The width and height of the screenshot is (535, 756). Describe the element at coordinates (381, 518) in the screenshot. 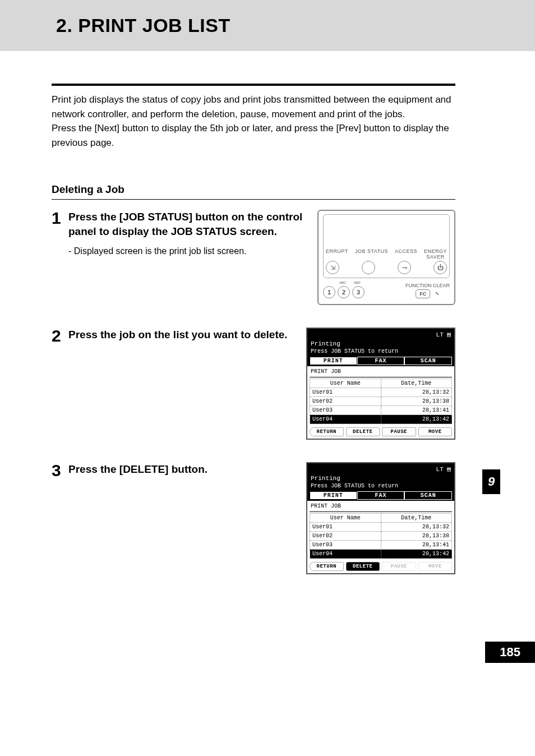

I see `lcd-figure-step3: LT ▤ Printing Press JOB STATUS to return…` at that location.